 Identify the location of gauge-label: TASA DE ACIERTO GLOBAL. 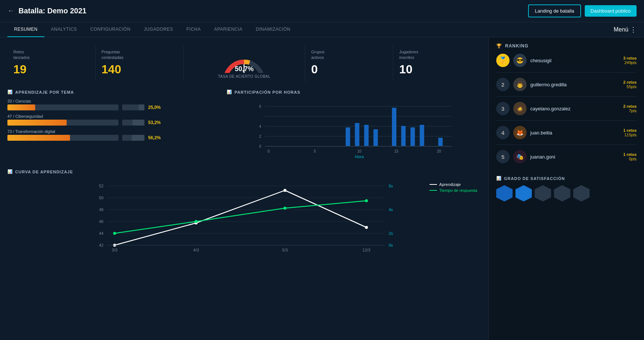
(244, 76).